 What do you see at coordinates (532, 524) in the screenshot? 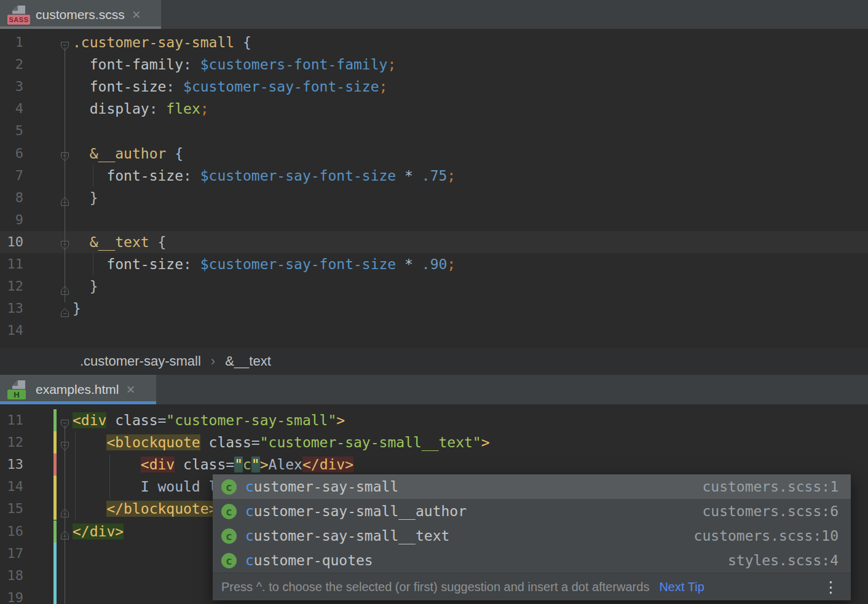
I see `completion-list: ccustomer-say-smallcustomers.scss:1ccust…` at bounding box center [532, 524].